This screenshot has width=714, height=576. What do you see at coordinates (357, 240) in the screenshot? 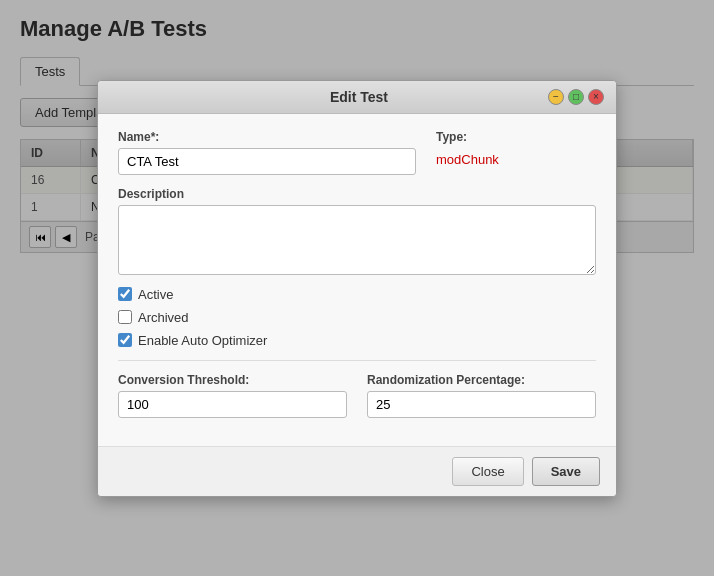
I see `description-textarea` at bounding box center [357, 240].